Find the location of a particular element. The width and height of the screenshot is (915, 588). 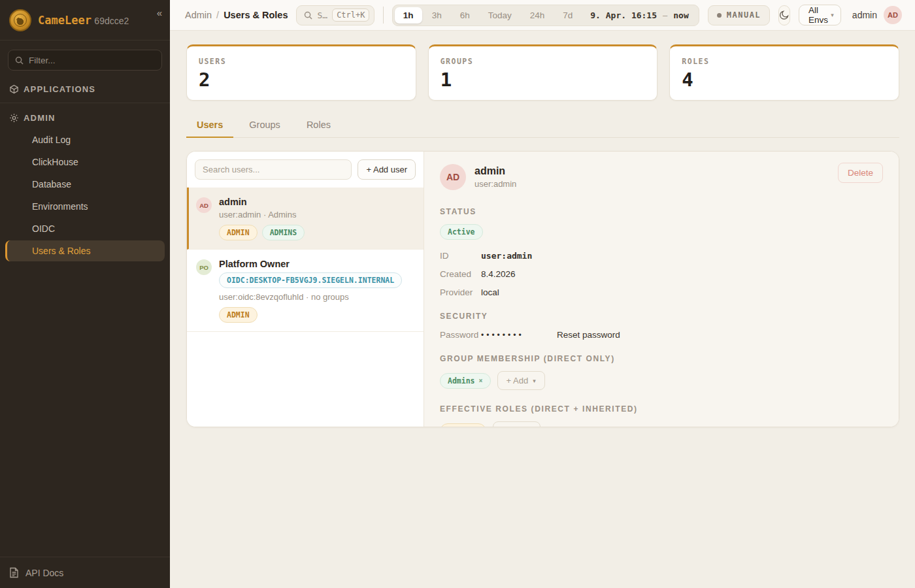

group-badge-admins: ADMINS is located at coordinates (284, 233).